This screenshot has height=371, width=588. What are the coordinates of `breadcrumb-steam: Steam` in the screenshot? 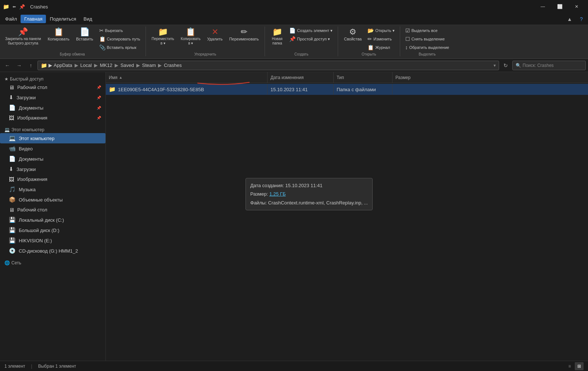 It's located at (149, 65).